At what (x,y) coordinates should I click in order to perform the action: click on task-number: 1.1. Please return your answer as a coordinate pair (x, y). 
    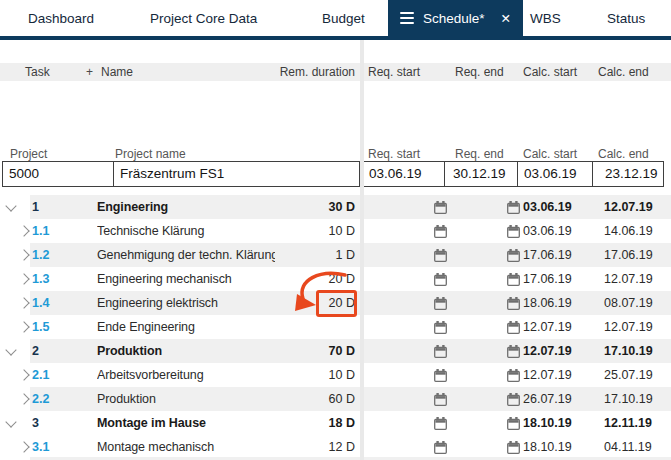
    Looking at the image, I should click on (54, 231).